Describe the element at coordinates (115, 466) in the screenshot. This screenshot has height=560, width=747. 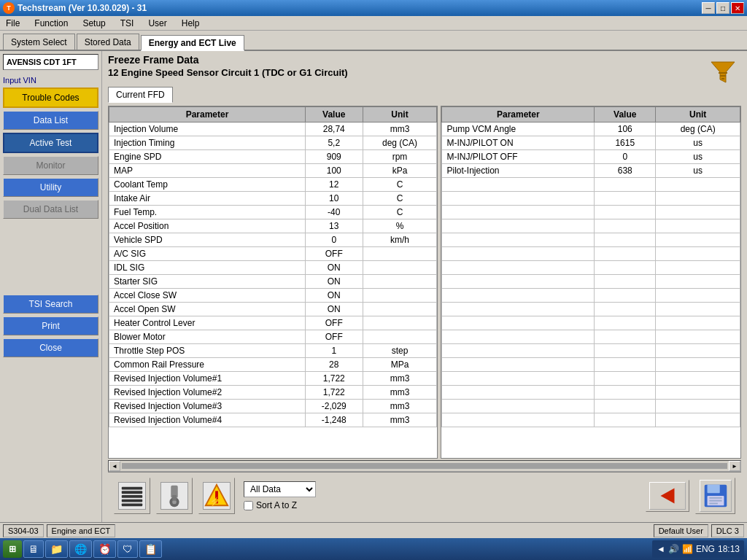
I see `scroll-left-arrow: ◄` at that location.